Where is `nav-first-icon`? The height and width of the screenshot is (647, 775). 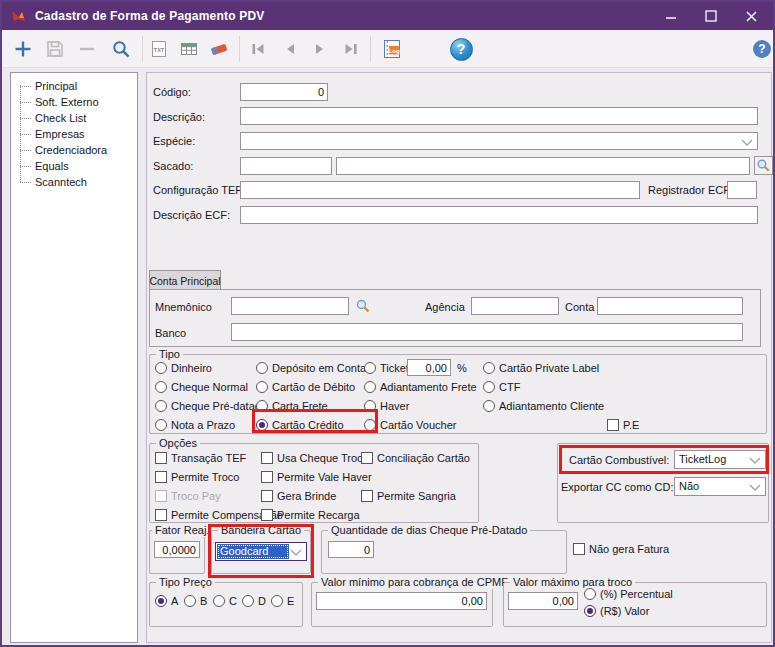 nav-first-icon is located at coordinates (258, 49).